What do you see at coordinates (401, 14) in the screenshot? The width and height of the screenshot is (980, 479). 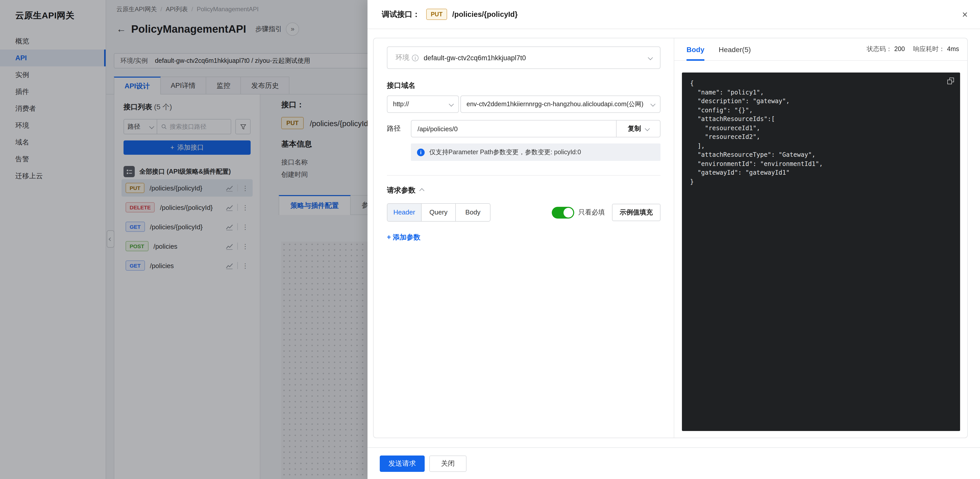 I see `drawer-title: 调试接口：` at bounding box center [401, 14].